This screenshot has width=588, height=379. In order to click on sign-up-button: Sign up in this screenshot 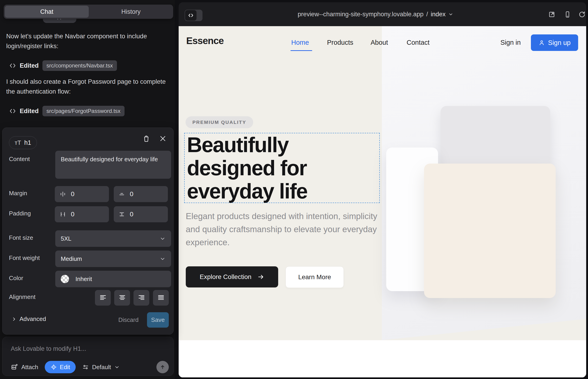, I will do `click(555, 43)`.